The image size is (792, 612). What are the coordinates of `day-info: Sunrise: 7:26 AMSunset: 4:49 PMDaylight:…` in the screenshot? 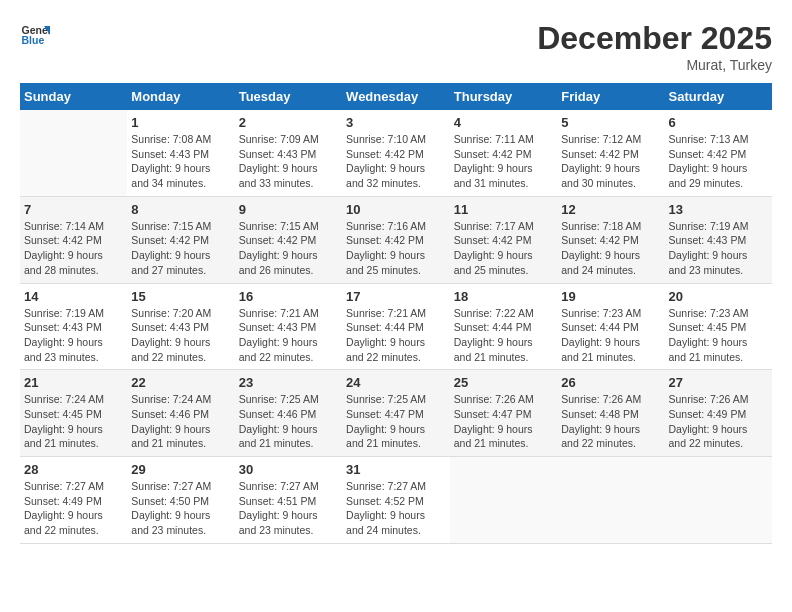 It's located at (719, 422).